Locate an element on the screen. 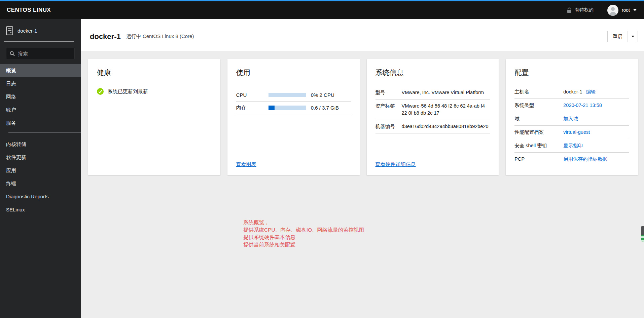 This screenshot has width=644, height=318. system-info-row-label: 型号 is located at coordinates (389, 93).